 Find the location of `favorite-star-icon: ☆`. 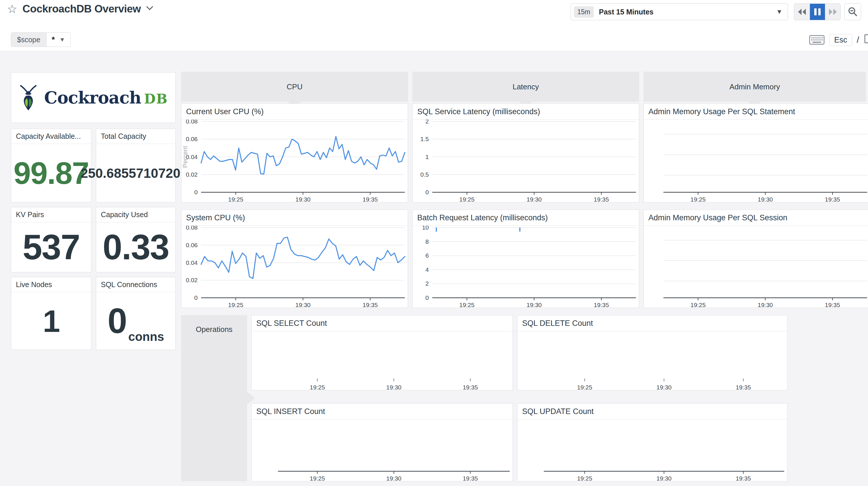

favorite-star-icon: ☆ is located at coordinates (12, 9).